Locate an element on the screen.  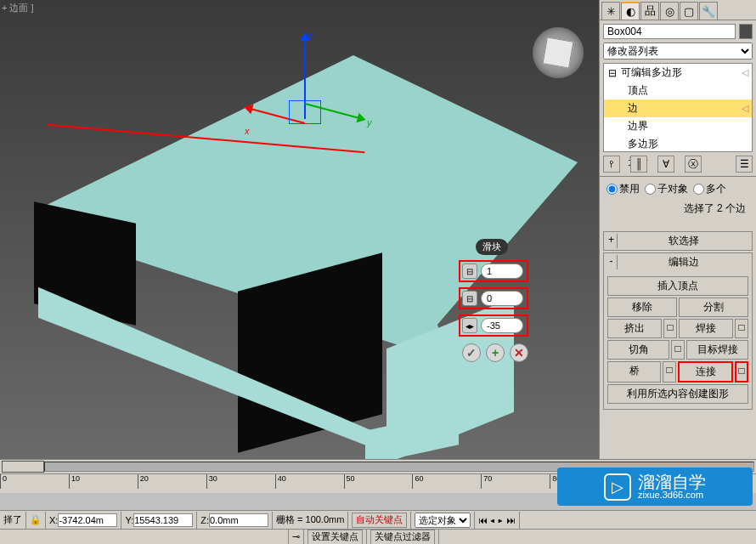
watermark-url: zixue.3d66.com is located at coordinates (672, 495).